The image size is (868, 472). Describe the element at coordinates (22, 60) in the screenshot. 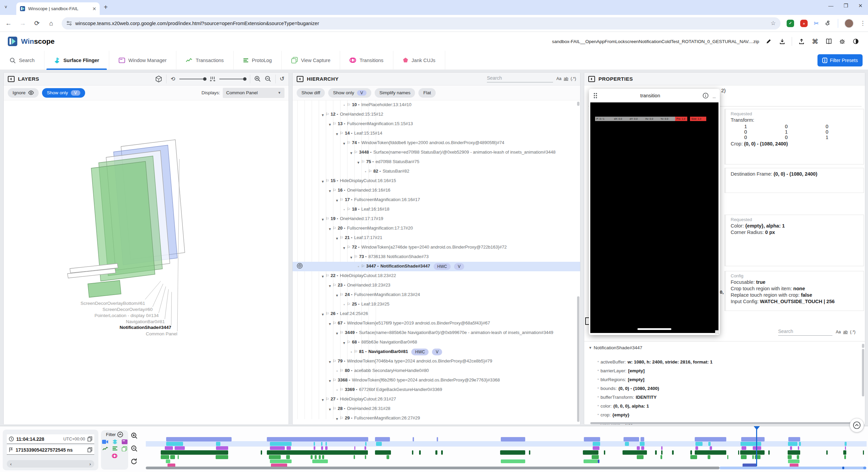

I see `trace-tab-search: Search` at that location.